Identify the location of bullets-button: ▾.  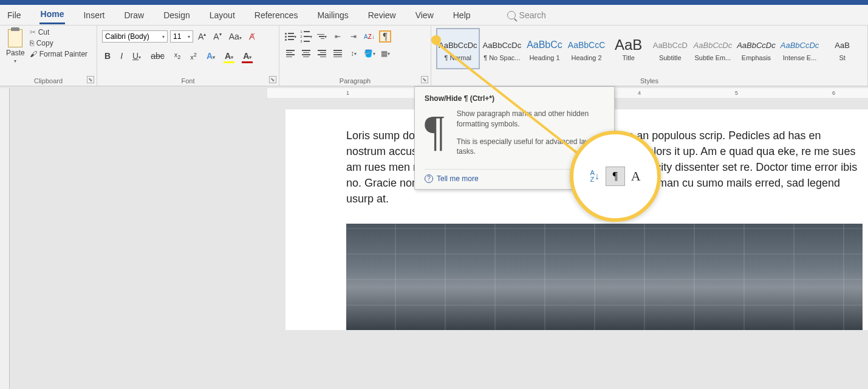
(290, 36).